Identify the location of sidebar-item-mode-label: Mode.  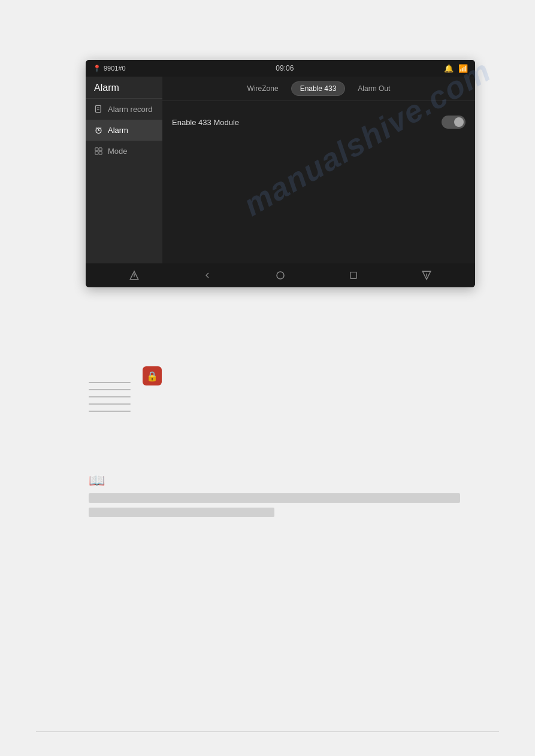
(117, 151).